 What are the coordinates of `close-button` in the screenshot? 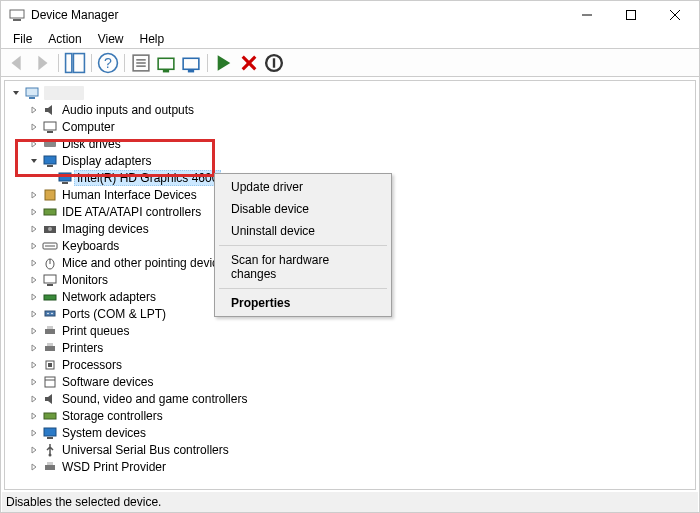 It's located at (675, 15).